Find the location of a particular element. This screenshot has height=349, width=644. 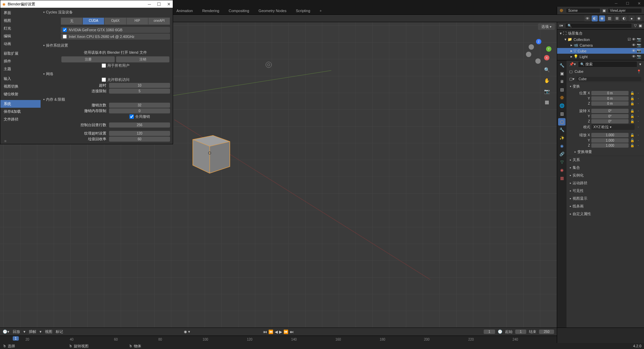

proptab-render: ▣ is located at coordinates (562, 73).